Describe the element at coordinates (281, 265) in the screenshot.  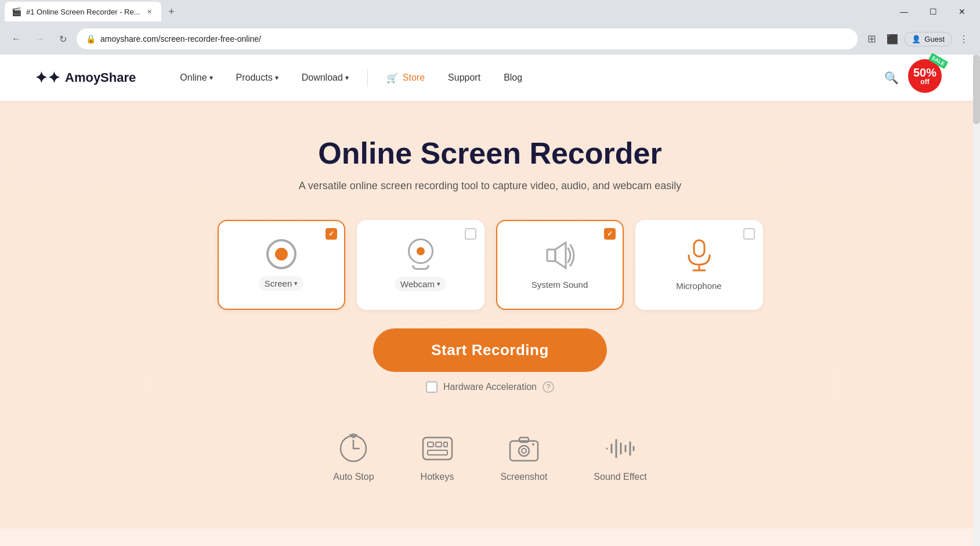
I see `screen-card: Screen ▾` at that location.